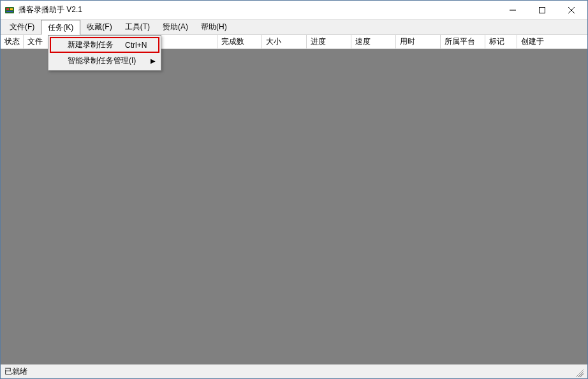 Image resolution: width=588 pixels, height=379 pixels. I want to click on menu-smart-record-manage: 智能录制任务管理(I) ▶, so click(105, 61).